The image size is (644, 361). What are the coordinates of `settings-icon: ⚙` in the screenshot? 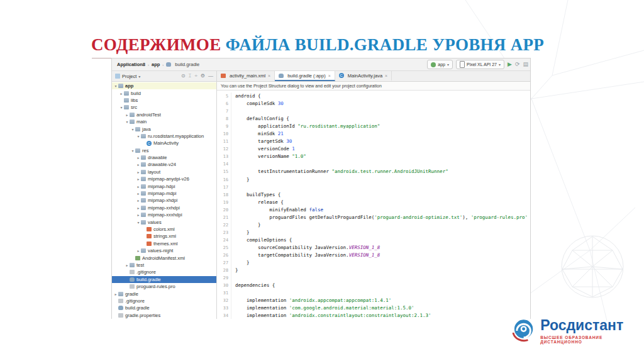 It's located at (203, 76).